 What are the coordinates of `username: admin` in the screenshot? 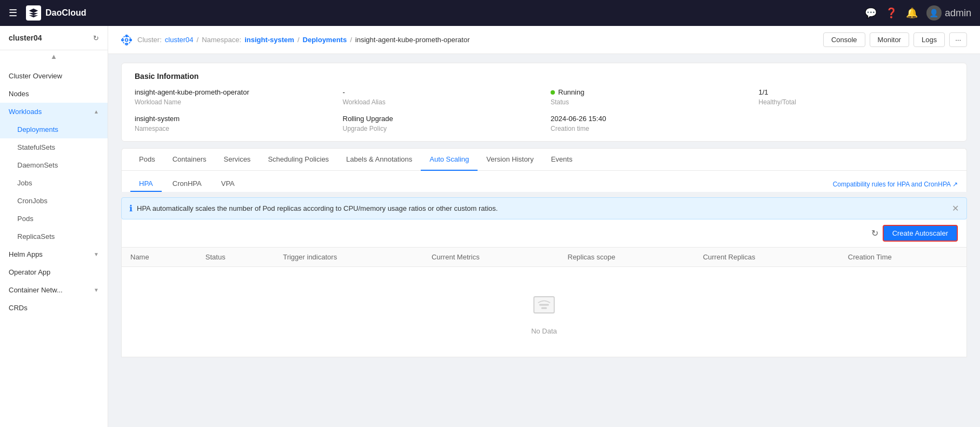 It's located at (958, 13).